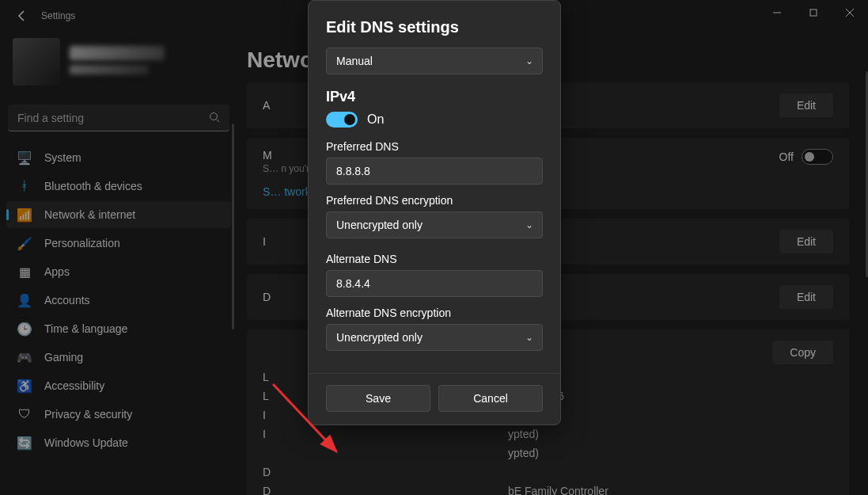 The width and height of the screenshot is (868, 495). Describe the element at coordinates (434, 171) in the screenshot. I see `preferred-dns-input` at that location.